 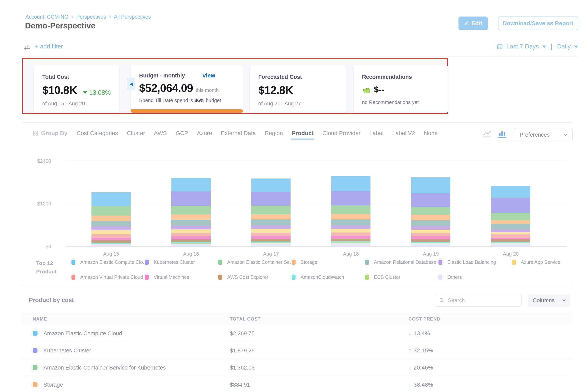 I want to click on legend-item: Virtual Machines, so click(x=167, y=277).